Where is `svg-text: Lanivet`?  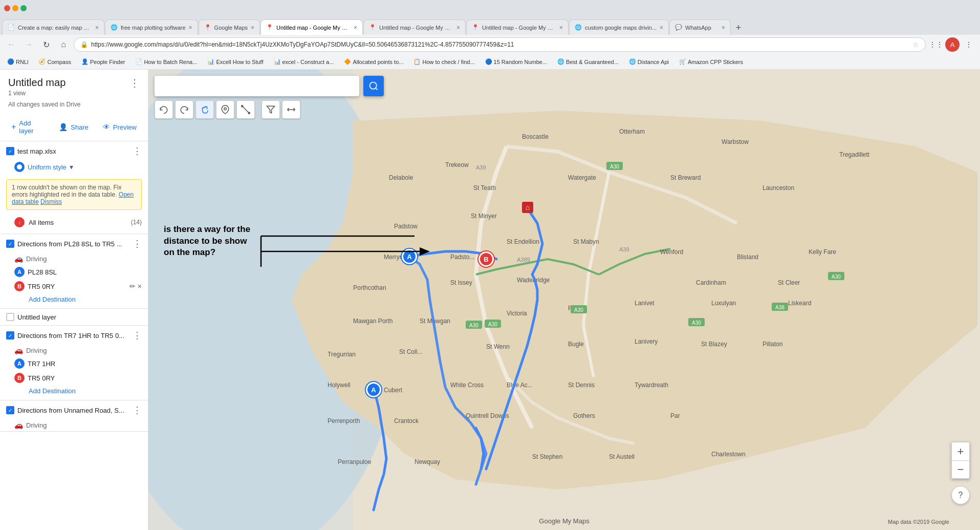 svg-text: Lanivet is located at coordinates (645, 303).